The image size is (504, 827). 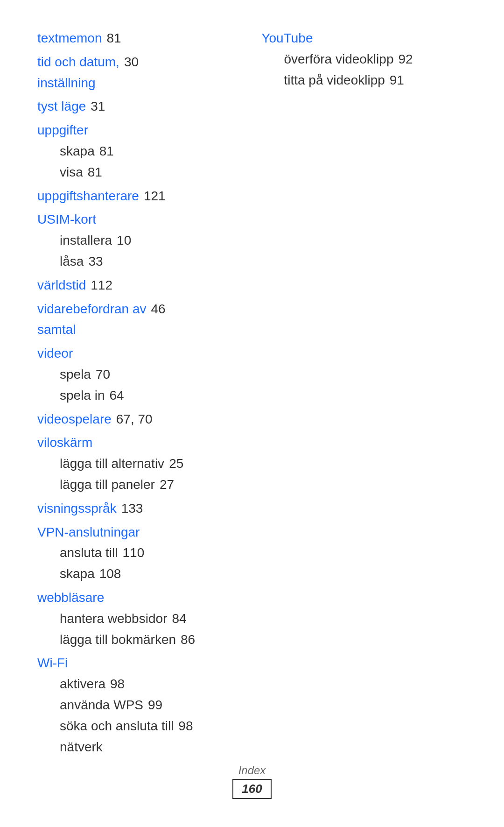 What do you see at coordinates (135, 385) in the screenshot?
I see `entry-sub-videor: spela 70 spela in 64` at bounding box center [135, 385].